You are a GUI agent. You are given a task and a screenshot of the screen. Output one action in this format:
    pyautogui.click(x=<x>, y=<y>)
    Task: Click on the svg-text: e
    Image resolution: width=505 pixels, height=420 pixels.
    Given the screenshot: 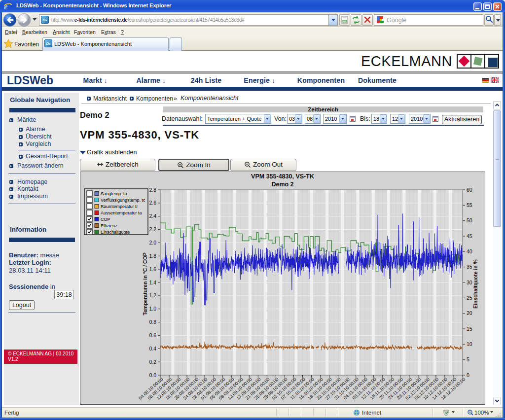 What is the action you would take?
    pyautogui.click(x=6, y=6)
    